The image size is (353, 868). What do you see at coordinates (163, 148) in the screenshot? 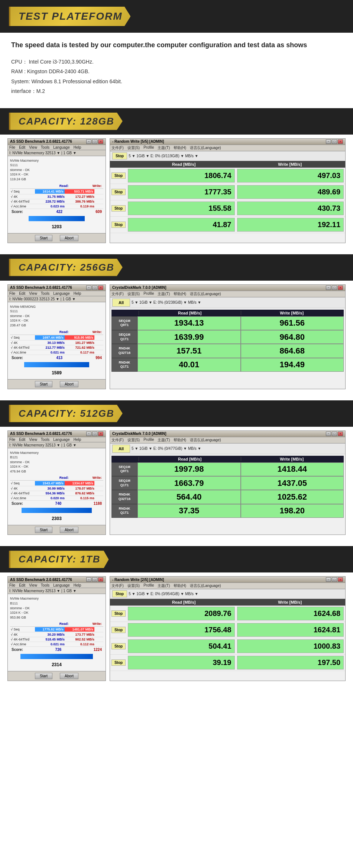
I see `rw-128gb-menu-main: 主题(T)` at bounding box center [163, 148].